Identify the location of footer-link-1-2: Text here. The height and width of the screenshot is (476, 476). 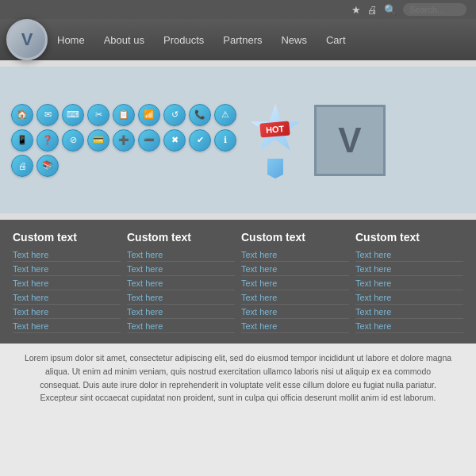
(181, 284).